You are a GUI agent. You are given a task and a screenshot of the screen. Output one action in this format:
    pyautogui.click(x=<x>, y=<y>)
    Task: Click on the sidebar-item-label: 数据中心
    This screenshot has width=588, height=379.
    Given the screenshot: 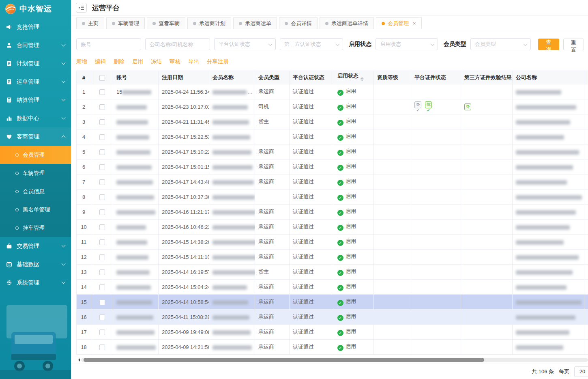 What is the action you would take?
    pyautogui.click(x=28, y=118)
    